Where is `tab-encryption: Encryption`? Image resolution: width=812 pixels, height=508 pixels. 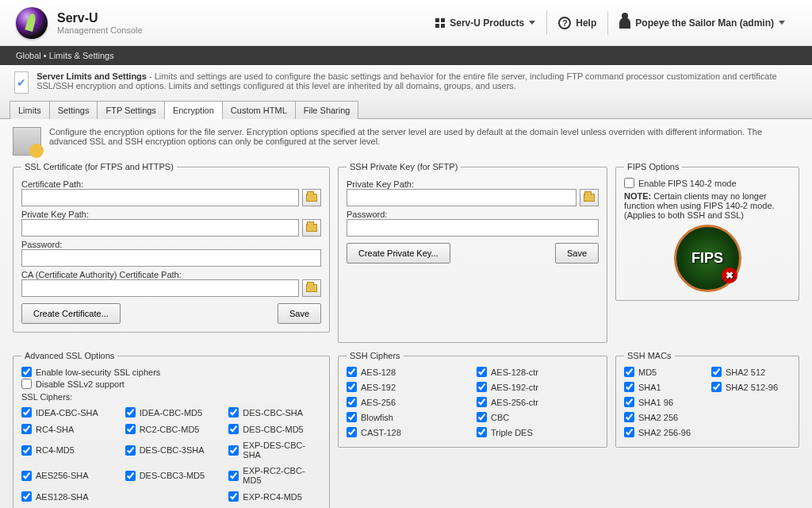
tab-encryption: Encryption is located at coordinates (193, 110).